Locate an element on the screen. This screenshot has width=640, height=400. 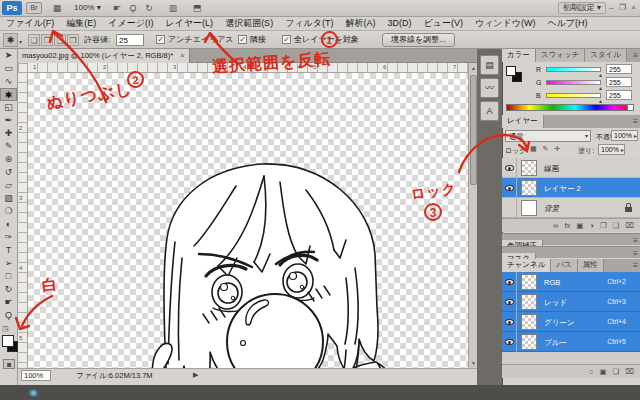
collapsed-panel-2-icon: 〰 is located at coordinates (490, 88).